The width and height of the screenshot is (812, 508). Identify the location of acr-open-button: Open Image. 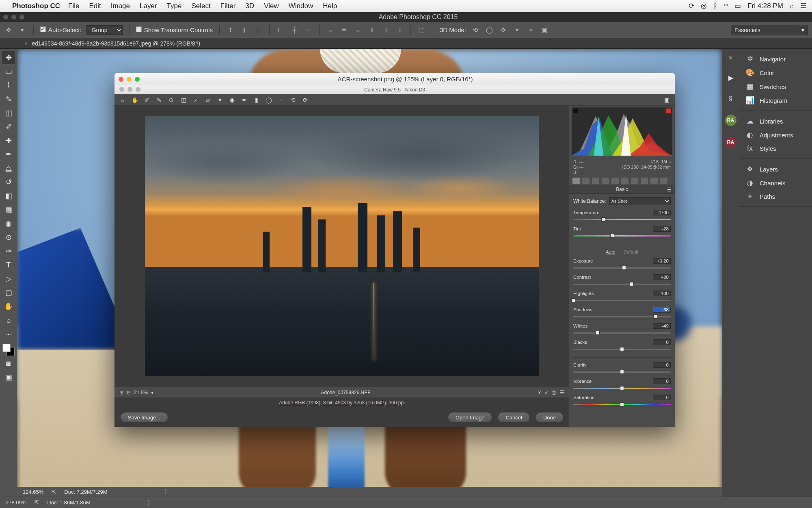
(470, 417).